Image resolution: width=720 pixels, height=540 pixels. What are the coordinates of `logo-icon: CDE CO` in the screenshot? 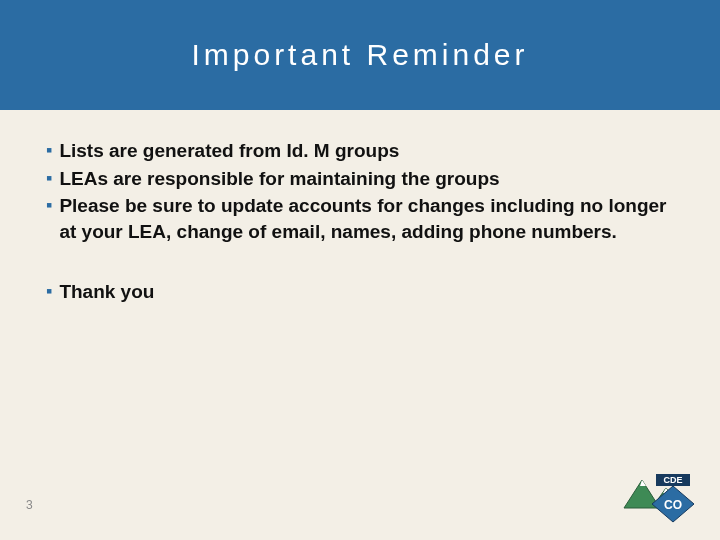 It's located at (659, 495).